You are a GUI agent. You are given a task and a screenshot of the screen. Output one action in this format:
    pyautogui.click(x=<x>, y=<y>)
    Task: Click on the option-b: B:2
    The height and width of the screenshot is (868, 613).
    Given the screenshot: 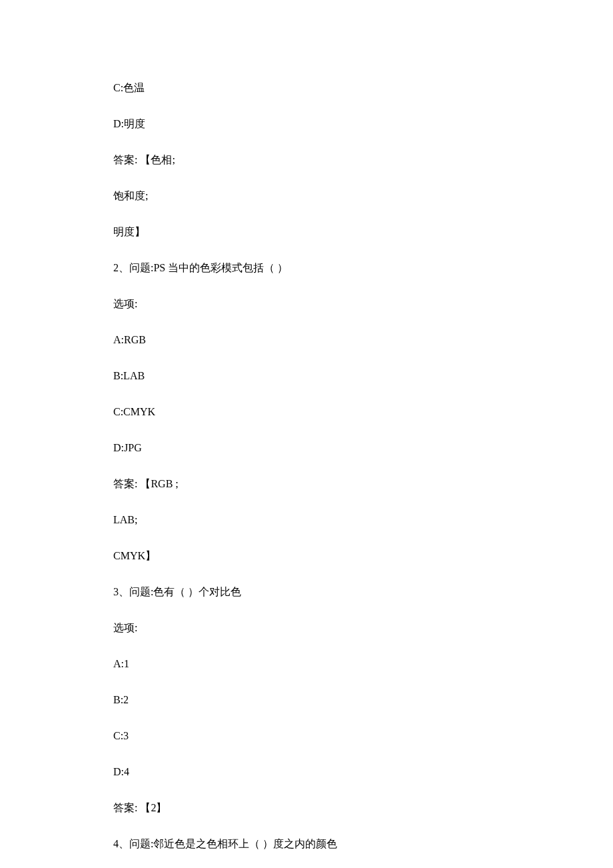 What is the action you would take?
    pyautogui.click(x=306, y=700)
    